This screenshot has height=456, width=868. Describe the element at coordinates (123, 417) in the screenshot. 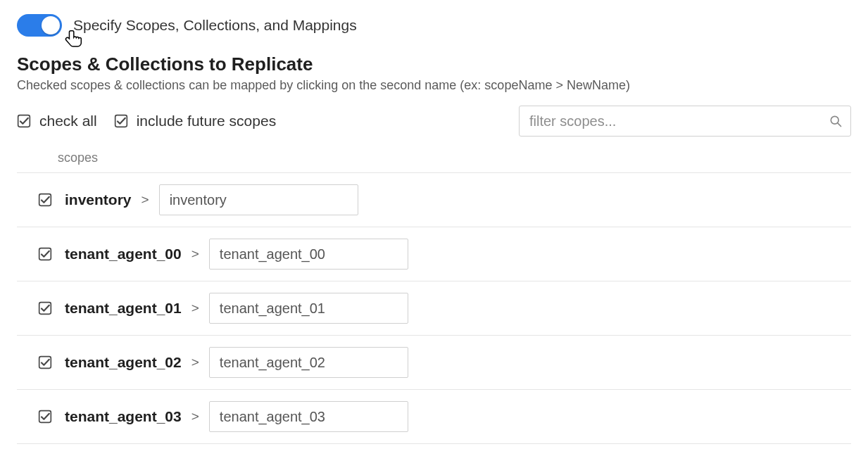

I see `scope-name: tenant_agent_03` at that location.